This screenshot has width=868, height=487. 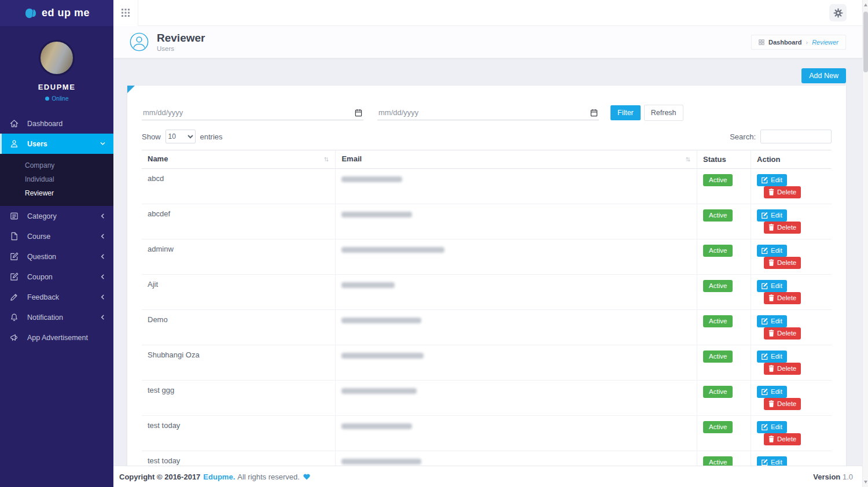 I want to click on column-header-name: Name, so click(x=238, y=160).